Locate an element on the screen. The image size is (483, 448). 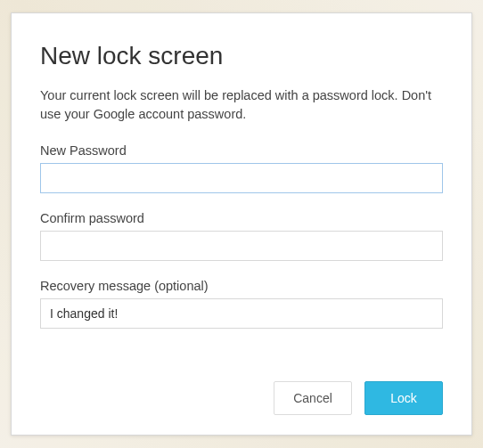
confirm-password-field-group: Confirm password is located at coordinates (242, 236).